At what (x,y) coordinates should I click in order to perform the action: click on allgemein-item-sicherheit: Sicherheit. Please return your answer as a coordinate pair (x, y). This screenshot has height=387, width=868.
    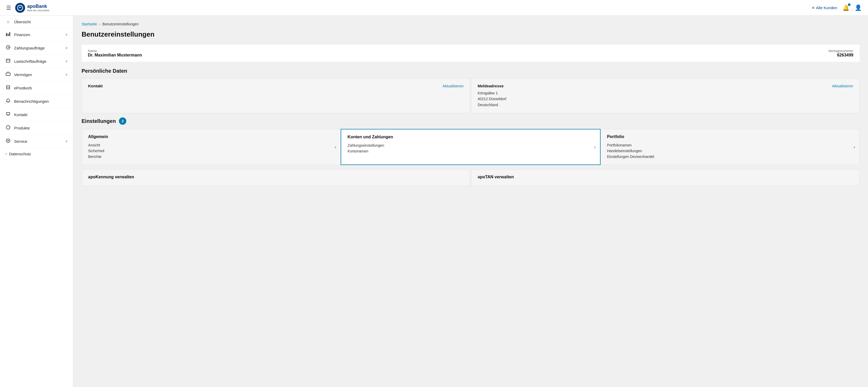
    Looking at the image, I should click on (211, 151).